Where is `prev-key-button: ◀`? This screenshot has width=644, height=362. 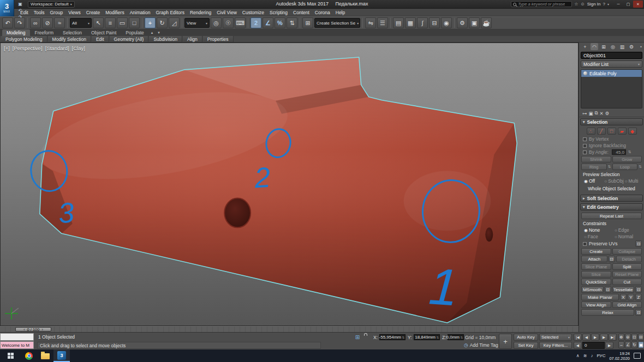 prev-key-button: ◀ is located at coordinates (577, 346).